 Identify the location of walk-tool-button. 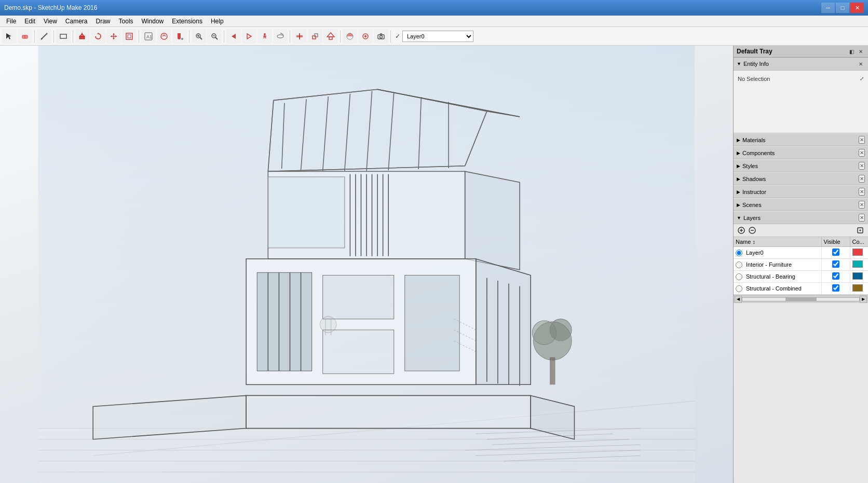
(265, 36).